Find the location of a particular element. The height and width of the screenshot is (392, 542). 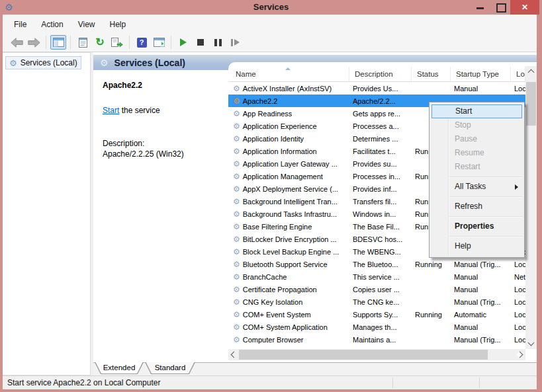

context-menu-item-refresh: Refresh is located at coordinates (476, 206).